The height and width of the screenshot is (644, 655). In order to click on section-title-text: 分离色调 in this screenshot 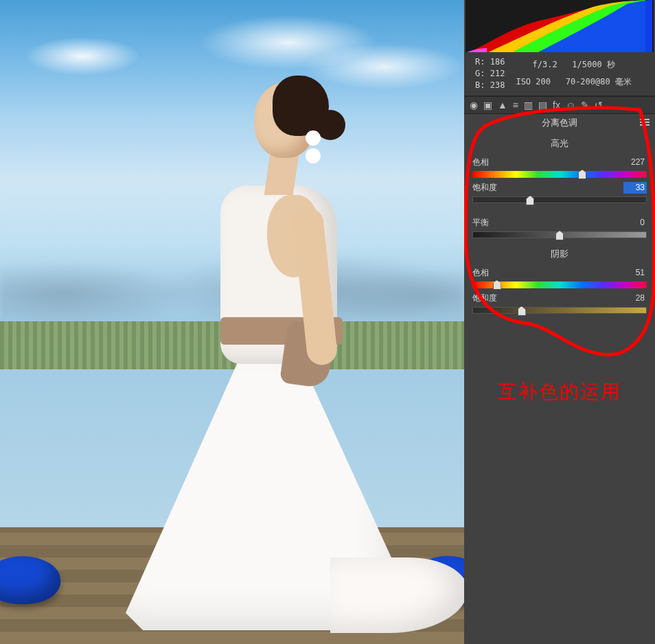, I will do `click(560, 122)`.